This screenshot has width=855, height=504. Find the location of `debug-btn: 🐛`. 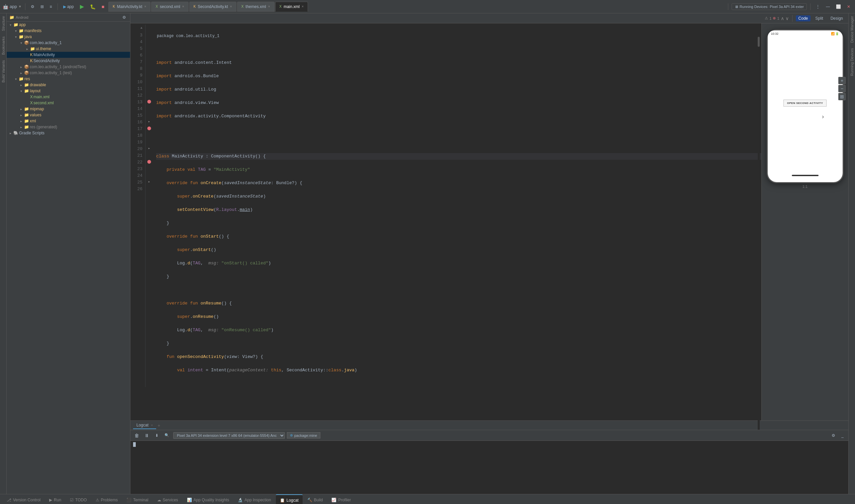

debug-btn: 🐛 is located at coordinates (93, 7).